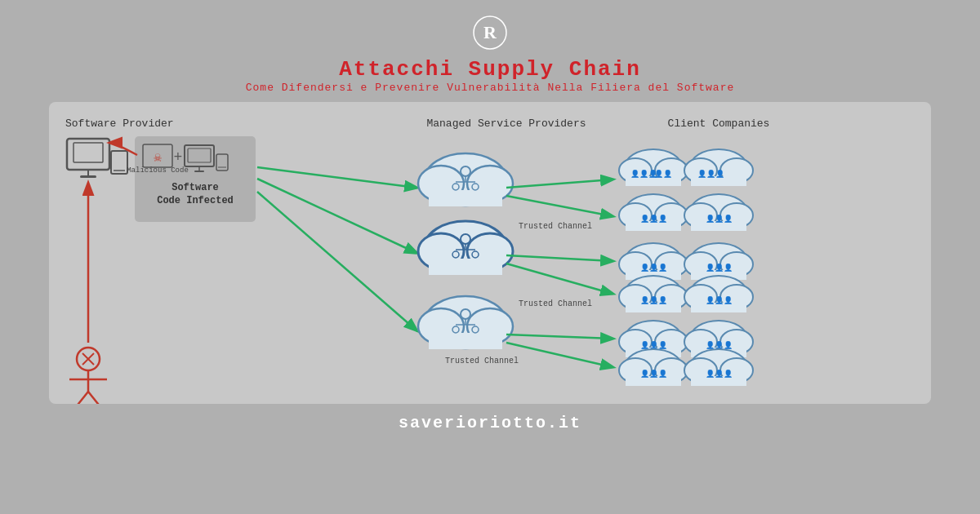 The height and width of the screenshot is (514, 980). Describe the element at coordinates (490, 423) in the screenshot. I see `footer-url: saverioriotto.it` at that location.